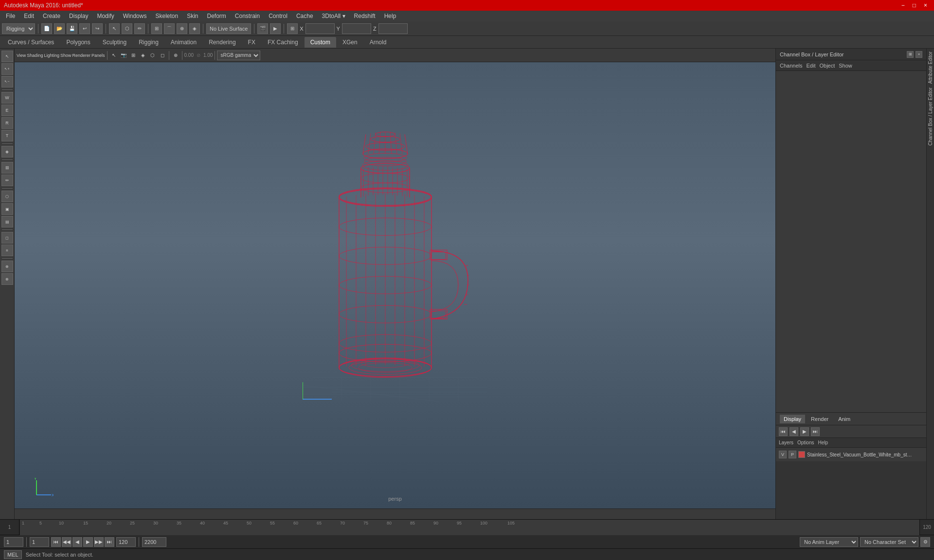  What do you see at coordinates (7, 180) in the screenshot?
I see `paint-skin: ✏` at bounding box center [7, 180].